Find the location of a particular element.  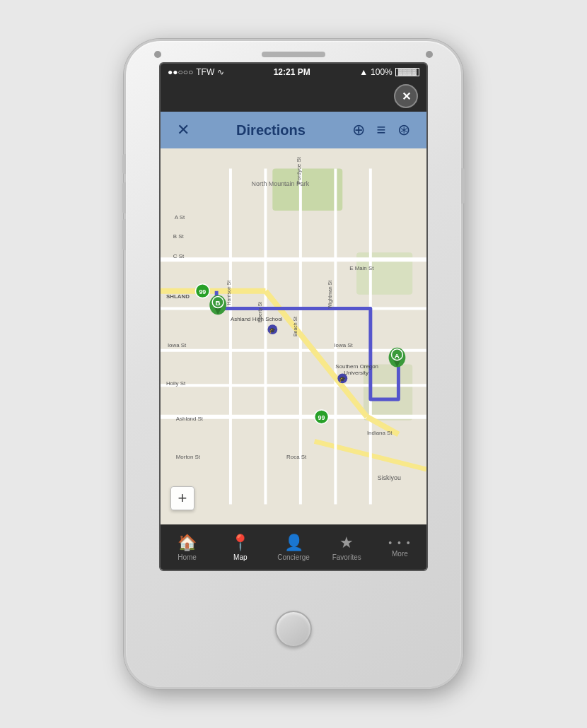

tab-concierge: 👤 Concierge is located at coordinates (293, 547).